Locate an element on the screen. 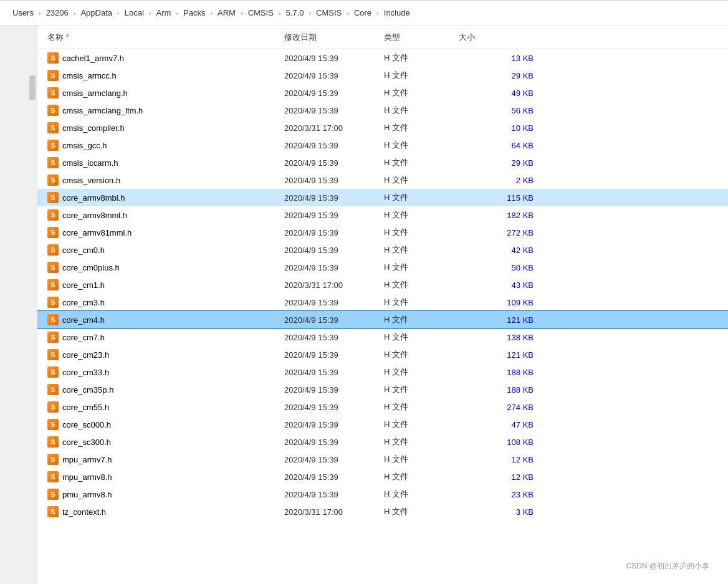  breadcrumb-item-appdata: AppData is located at coordinates (96, 12).